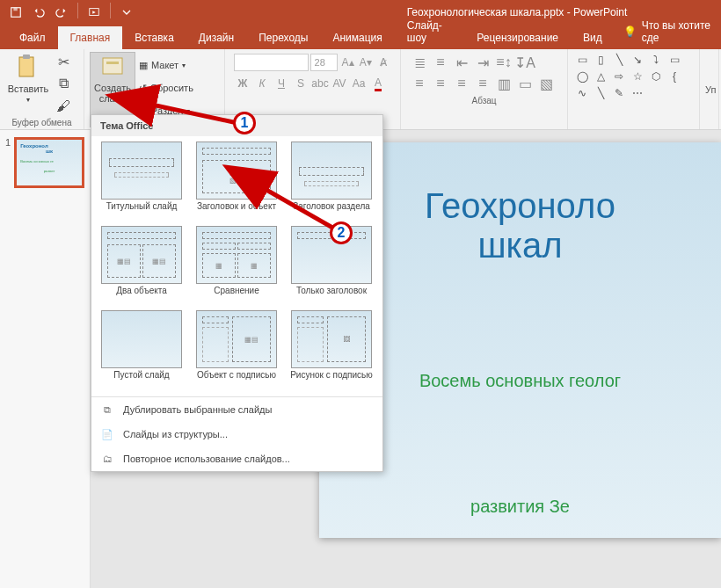 This screenshot has width=721, height=588. Describe the element at coordinates (197, 410) in the screenshot. I see `duplicate-label: Дублировать выбранные слайды` at that location.